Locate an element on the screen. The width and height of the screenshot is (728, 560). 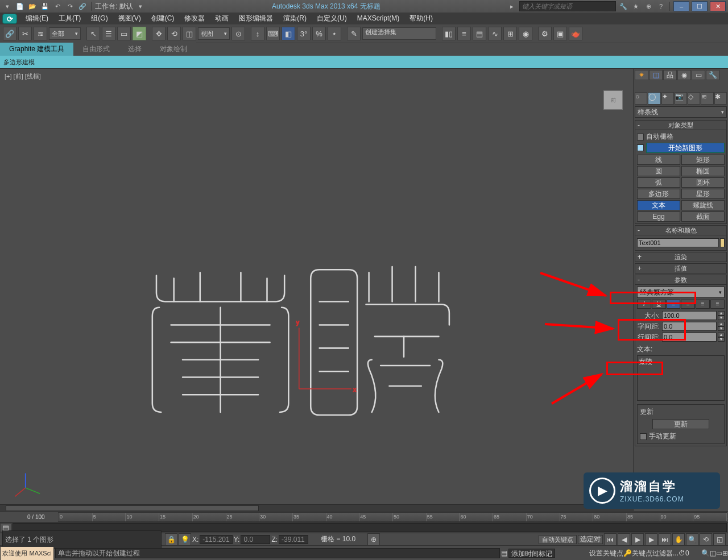
pivot-center-icon: ⊙ is located at coordinates (238, 34).